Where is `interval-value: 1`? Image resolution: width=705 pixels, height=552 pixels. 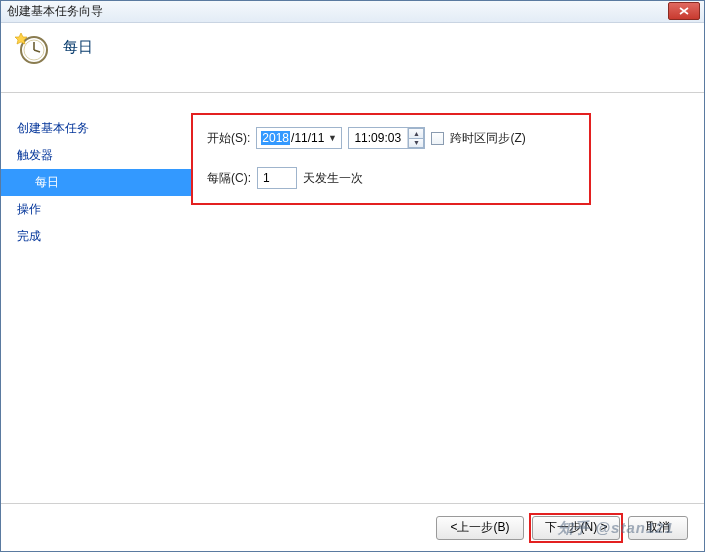 interval-value: 1 is located at coordinates (266, 178).